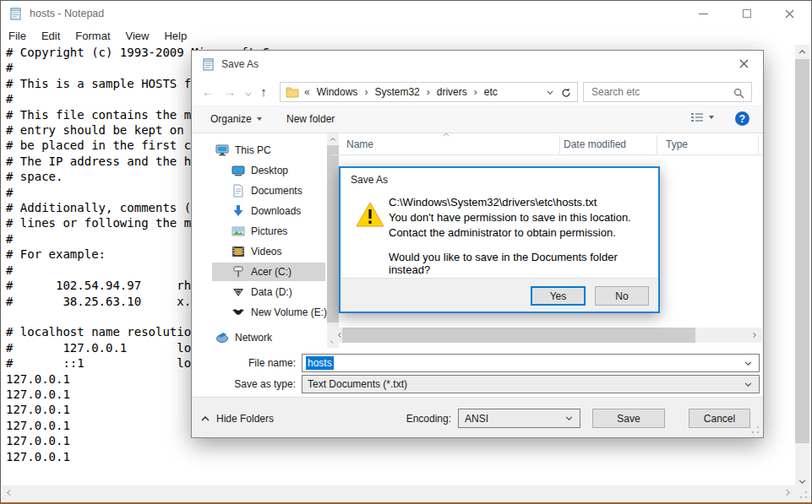  Describe the element at coordinates (237, 118) in the screenshot. I see `organize-button: Organize` at that location.